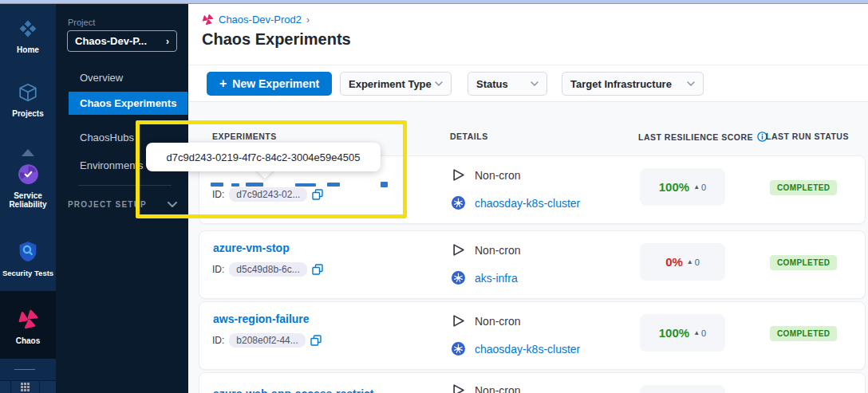  Describe the element at coordinates (263, 157) in the screenshot. I see `experiment-id-tooltip: d7c9d243-0219-4f7c-84c2-3004e59e4505` at that location.